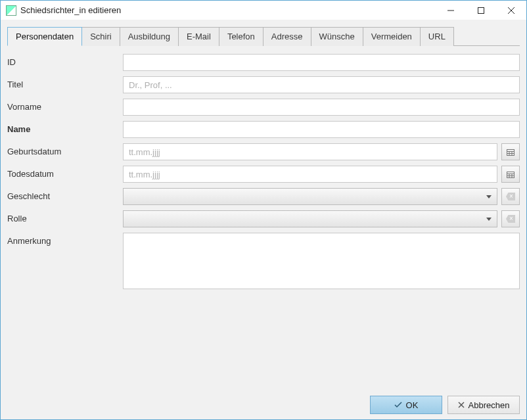 This screenshot has width=527, height=420. Describe the element at coordinates (63, 60) in the screenshot. I see `label-id: ID` at that location.